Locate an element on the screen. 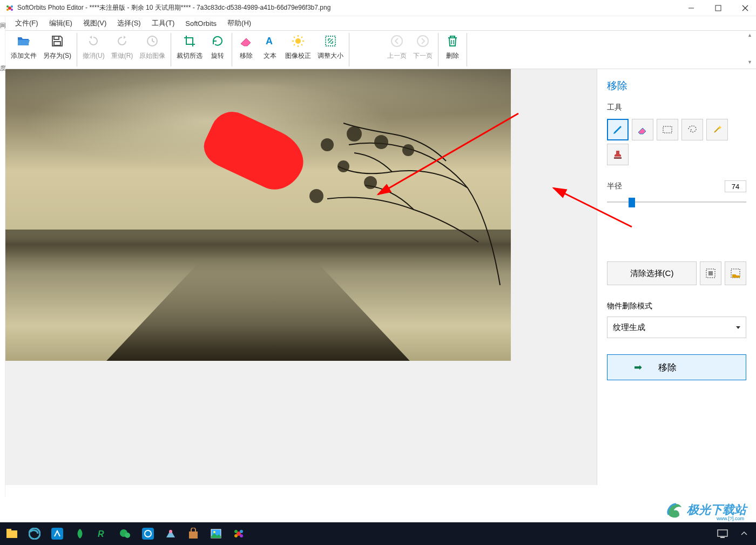 This screenshot has height=545, width=756. lasso-icon is located at coordinates (692, 130).